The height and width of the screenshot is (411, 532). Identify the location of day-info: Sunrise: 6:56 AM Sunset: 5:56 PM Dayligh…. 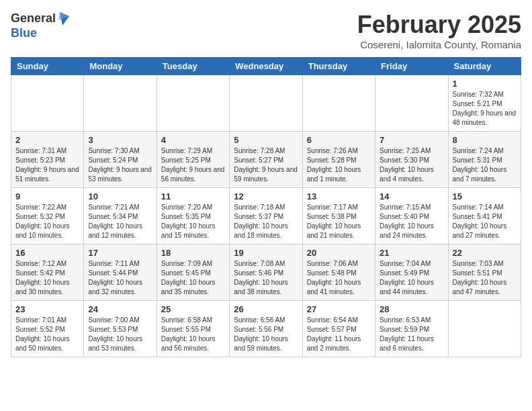
(266, 334).